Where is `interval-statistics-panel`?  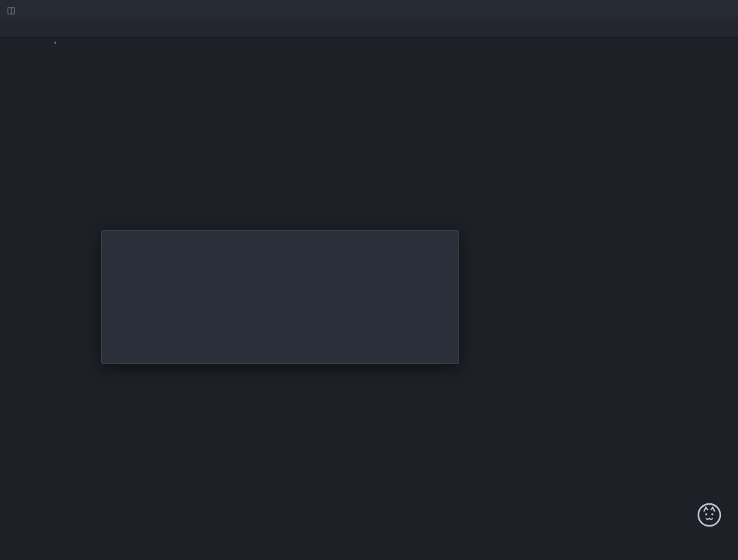
interval-statistics-panel is located at coordinates (280, 297).